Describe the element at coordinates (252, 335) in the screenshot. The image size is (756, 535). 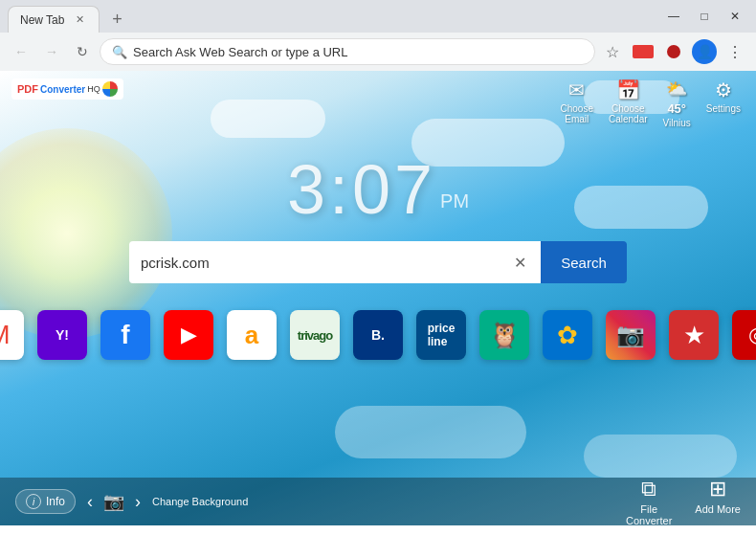
I see `bookmark-amazon: a` at that location.